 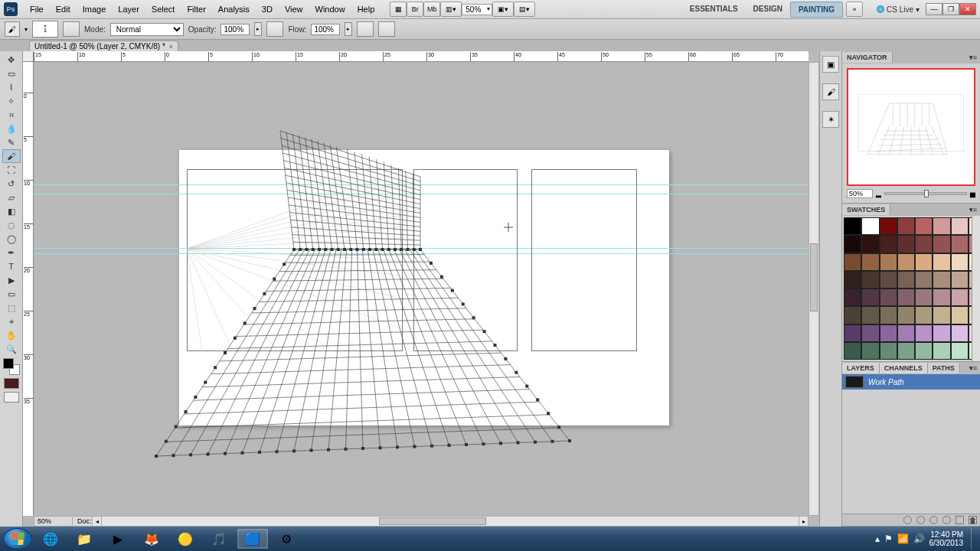 What do you see at coordinates (898, 9) in the screenshot?
I see `cs-live-button: CS Live▾` at bounding box center [898, 9].